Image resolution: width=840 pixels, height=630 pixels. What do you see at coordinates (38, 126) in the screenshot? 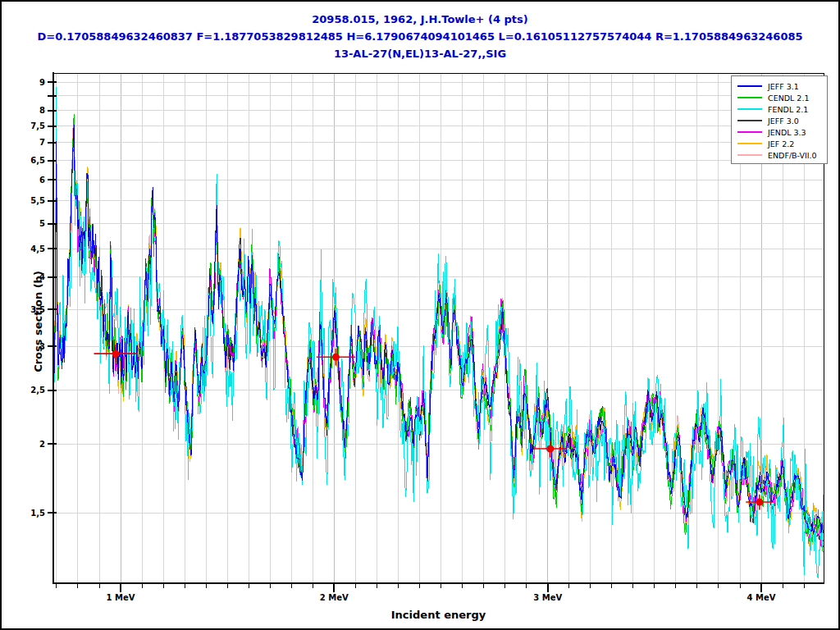
I see `y-tick-label: 7,5` at bounding box center [38, 126].